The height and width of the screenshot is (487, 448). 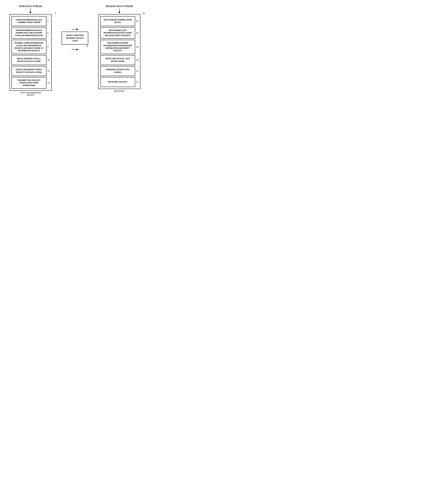 I want to click on step-number-8: 8, so click(x=48, y=47).